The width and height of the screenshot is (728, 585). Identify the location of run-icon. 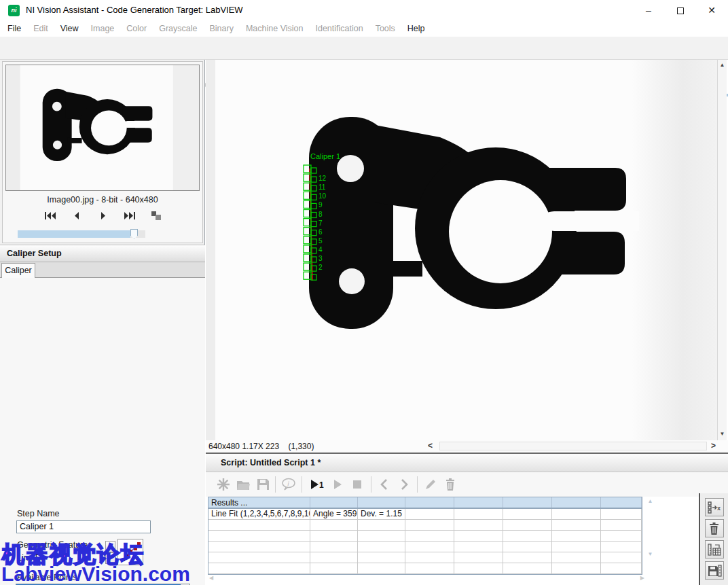
(338, 484).